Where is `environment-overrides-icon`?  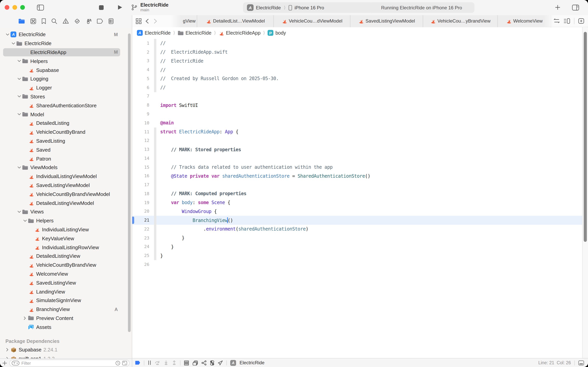
environment-overrides-icon is located at coordinates (212, 363).